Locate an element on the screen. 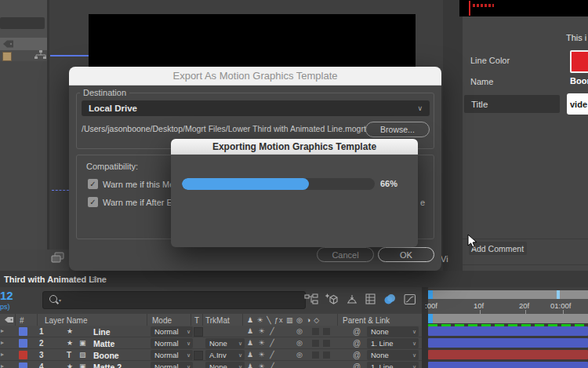 This screenshot has width=588, height=368. motion-blur-icon is located at coordinates (390, 300).